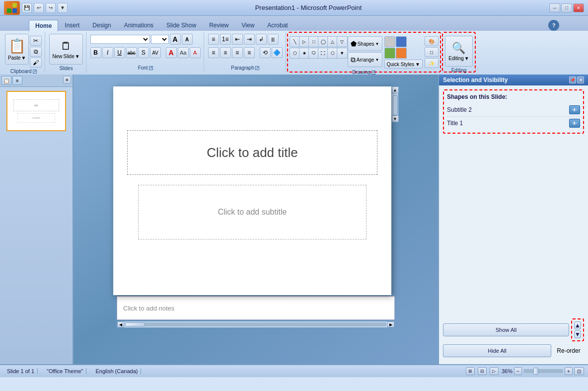  Describe the element at coordinates (36, 111) in the screenshot. I see `slide-thumbnail-1: title subtitle` at that location.